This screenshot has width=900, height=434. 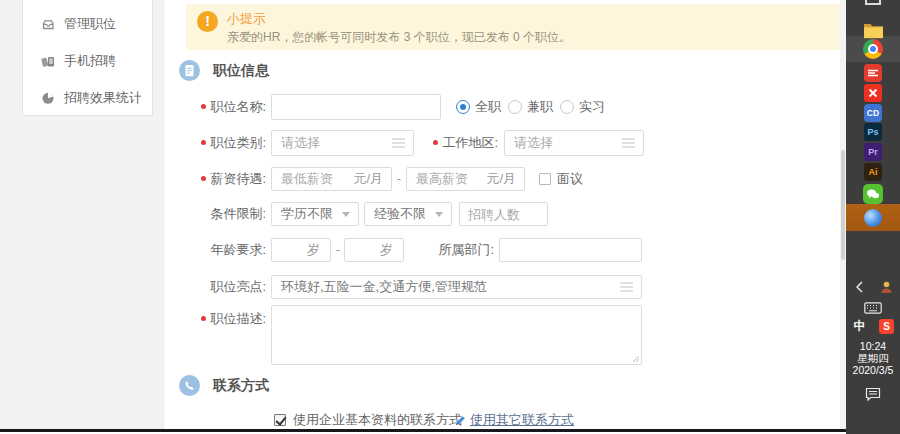 I want to click on sidebar-item-label: 手机招聘, so click(x=90, y=61).